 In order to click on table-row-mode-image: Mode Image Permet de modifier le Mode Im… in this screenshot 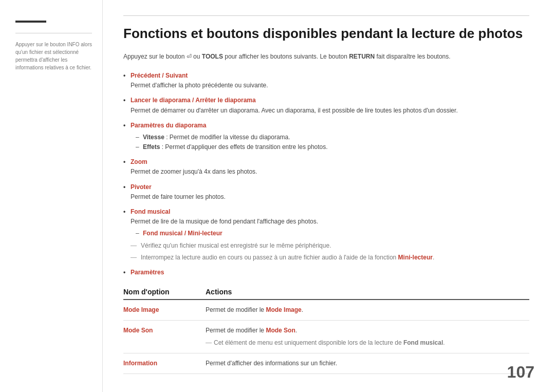, I will do `click(326, 310)`.